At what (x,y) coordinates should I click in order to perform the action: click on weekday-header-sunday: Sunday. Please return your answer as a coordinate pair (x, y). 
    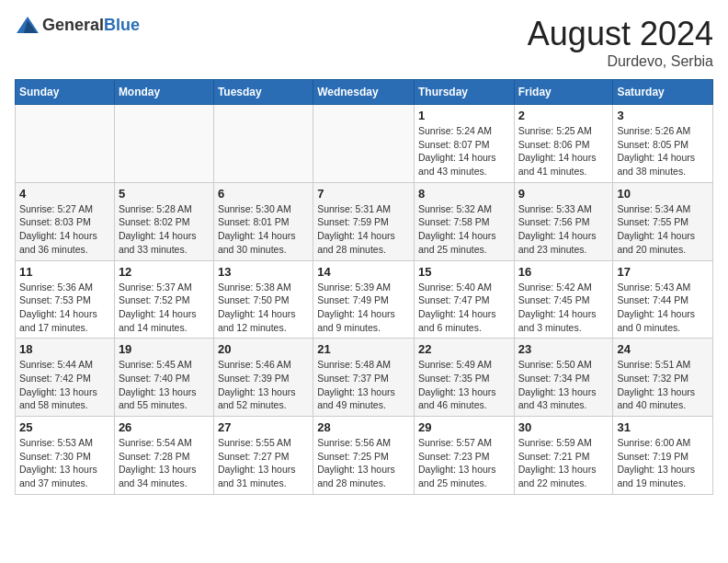
    Looking at the image, I should click on (65, 92).